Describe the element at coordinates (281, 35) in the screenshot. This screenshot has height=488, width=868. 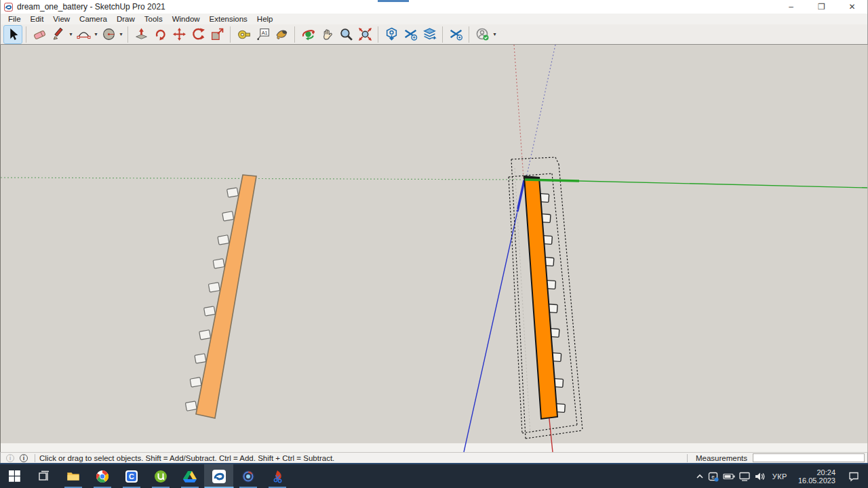
I see `paint-bucket-tool-button` at that location.